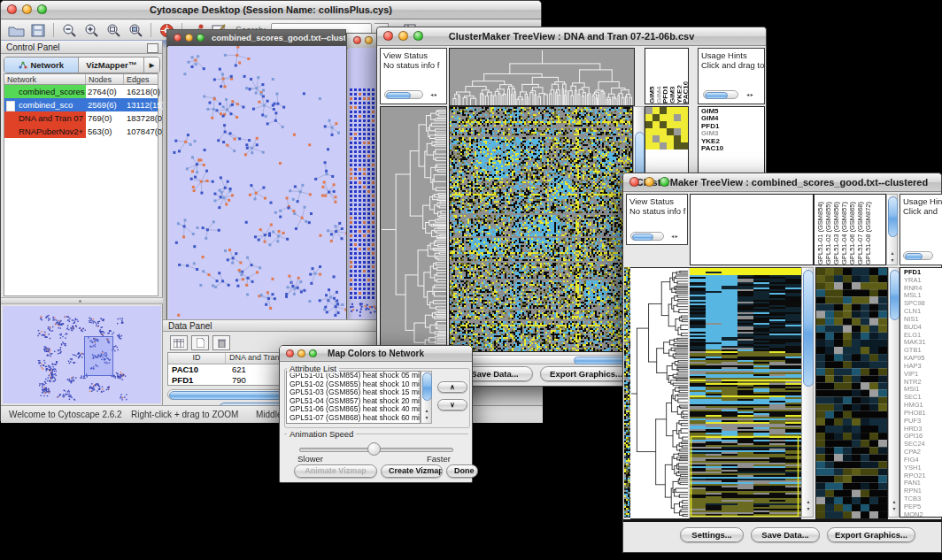 Image resolution: width=942 pixels, height=560 pixels. What do you see at coordinates (353, 397) in the screenshot?
I see `attribute-list: GPL51-01 (GSM854) heat shock 05 minGPL51…` at bounding box center [353, 397].